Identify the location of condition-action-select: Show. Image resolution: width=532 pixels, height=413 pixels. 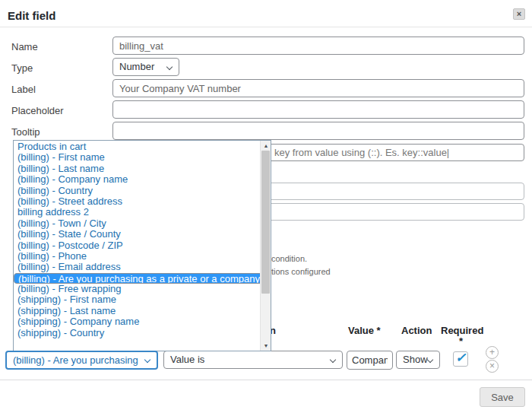
(418, 360).